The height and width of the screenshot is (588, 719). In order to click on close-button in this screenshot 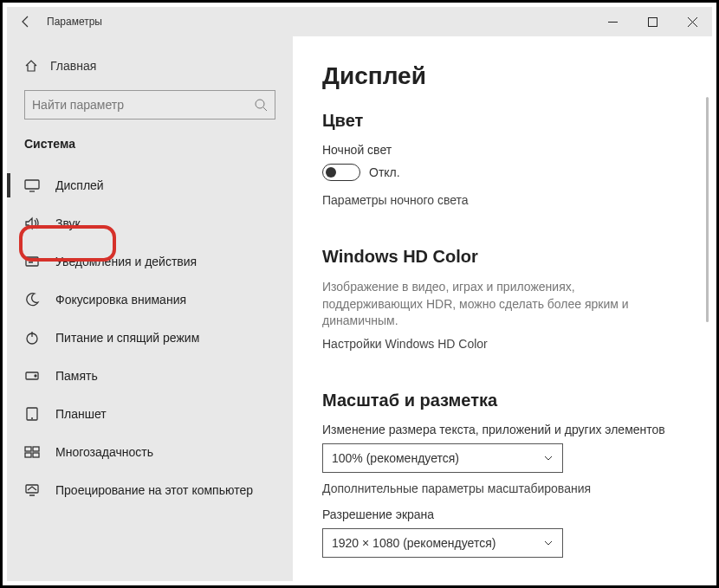, I will do `click(692, 22)`.